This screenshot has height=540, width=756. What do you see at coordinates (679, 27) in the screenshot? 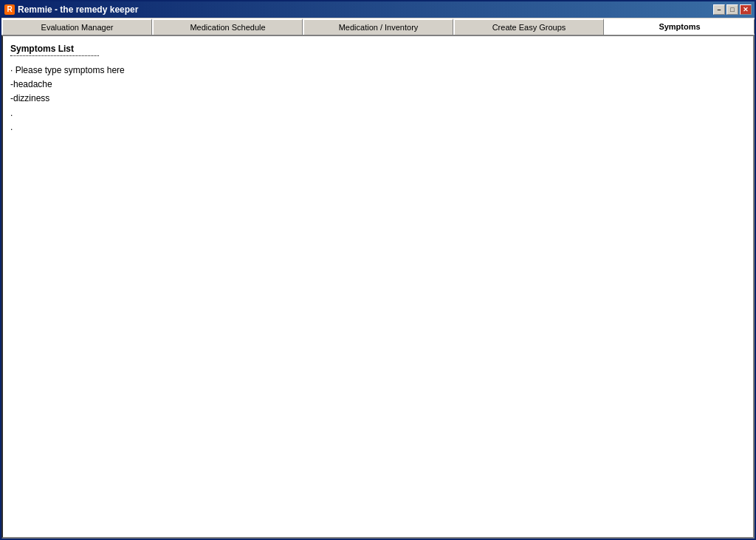
I see `tab-symptoms-label: Symptoms` at bounding box center [679, 27].